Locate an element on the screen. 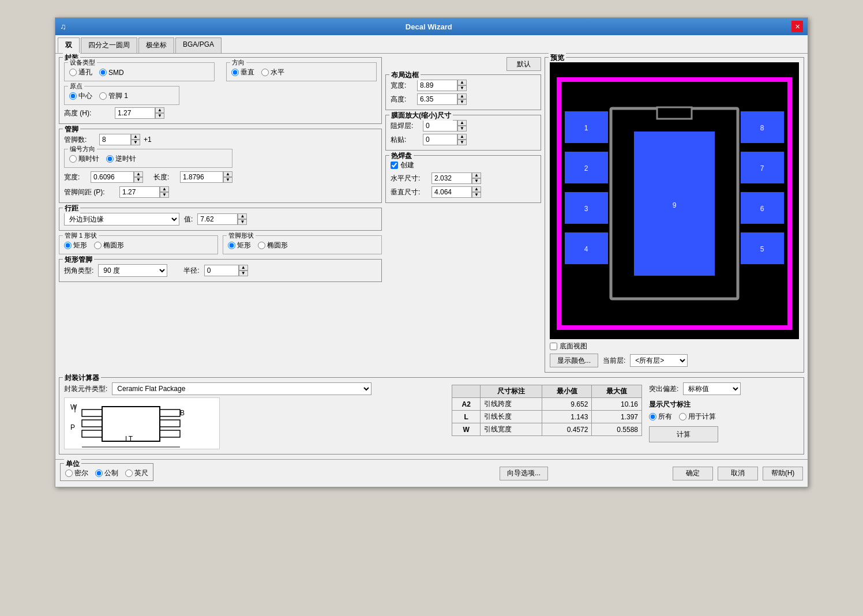  radio-vertical: 垂直 is located at coordinates (243, 73).